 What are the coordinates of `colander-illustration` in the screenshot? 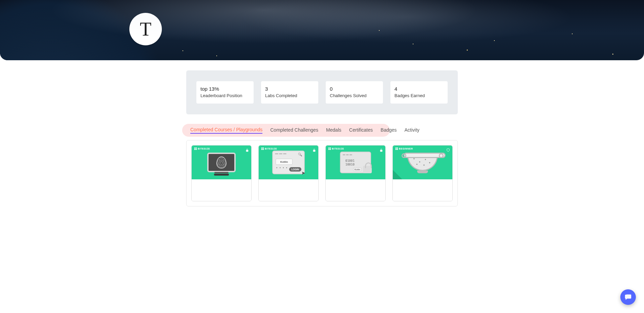 It's located at (423, 162).